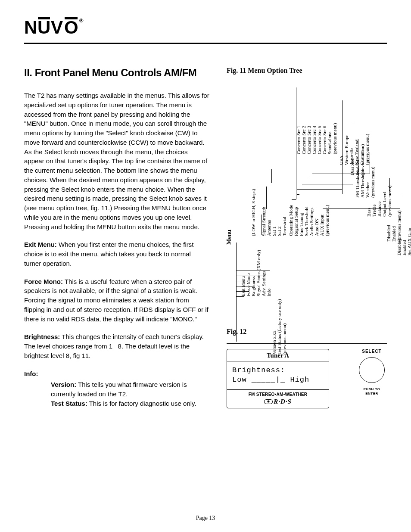 The image size is (411, 532). What do you see at coordinates (299, 140) in the screenshot?
I see `op-0: Concerto Src 1` at bounding box center [299, 140].